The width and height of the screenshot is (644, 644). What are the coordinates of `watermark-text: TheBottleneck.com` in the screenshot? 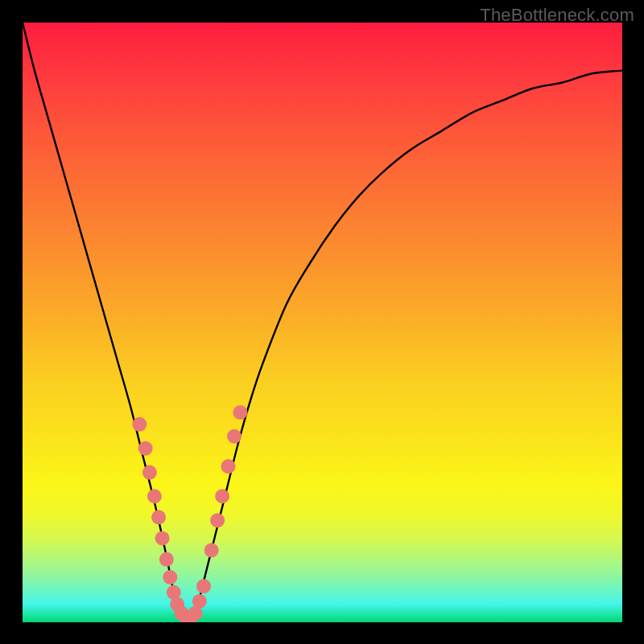 It's located at (557, 15).